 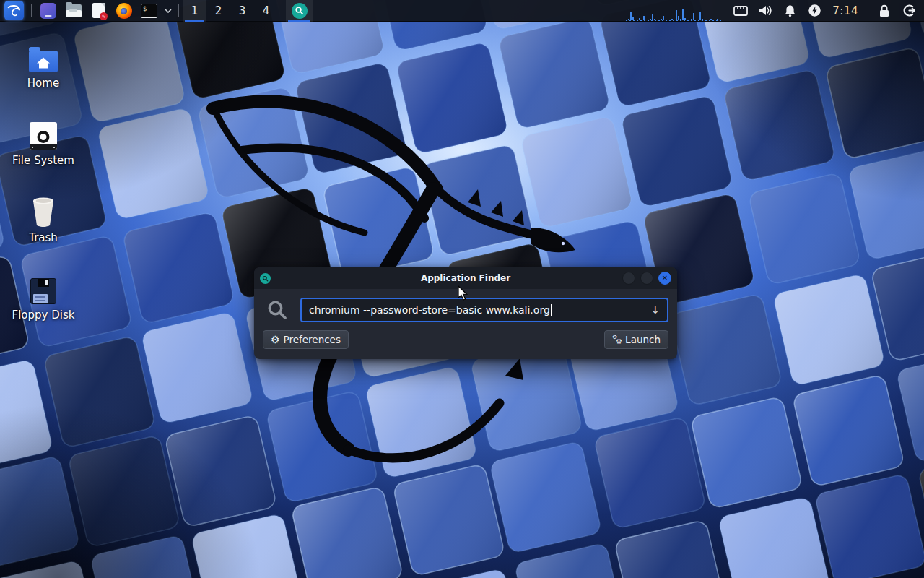 I want to click on terminal-dropdown-button, so click(x=168, y=11).